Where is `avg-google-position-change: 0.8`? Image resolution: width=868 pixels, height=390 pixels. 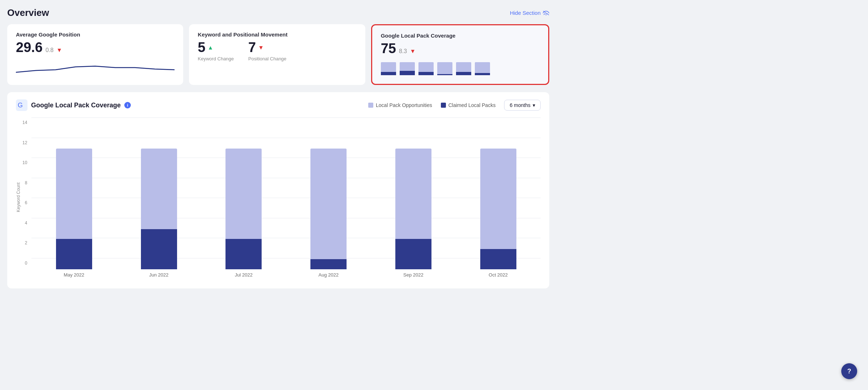
avg-google-position-change: 0.8 is located at coordinates (50, 50).